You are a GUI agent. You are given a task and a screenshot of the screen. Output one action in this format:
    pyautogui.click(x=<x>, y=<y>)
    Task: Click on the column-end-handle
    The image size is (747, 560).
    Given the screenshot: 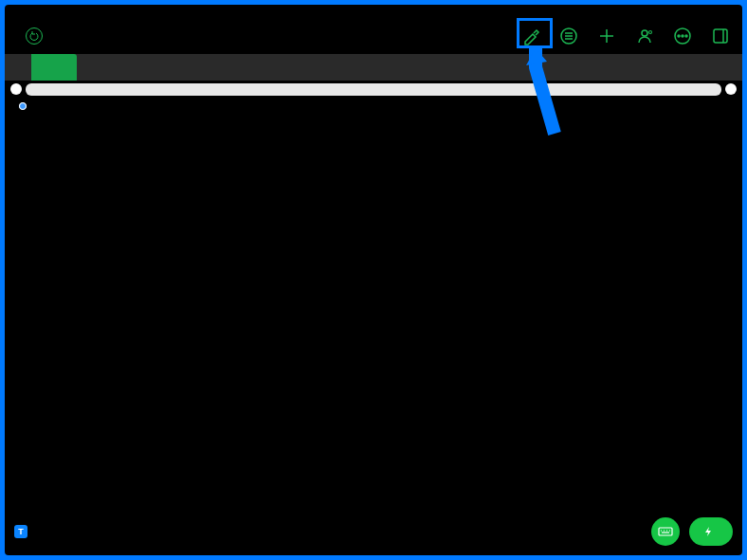 What is the action you would take?
    pyautogui.click(x=731, y=89)
    